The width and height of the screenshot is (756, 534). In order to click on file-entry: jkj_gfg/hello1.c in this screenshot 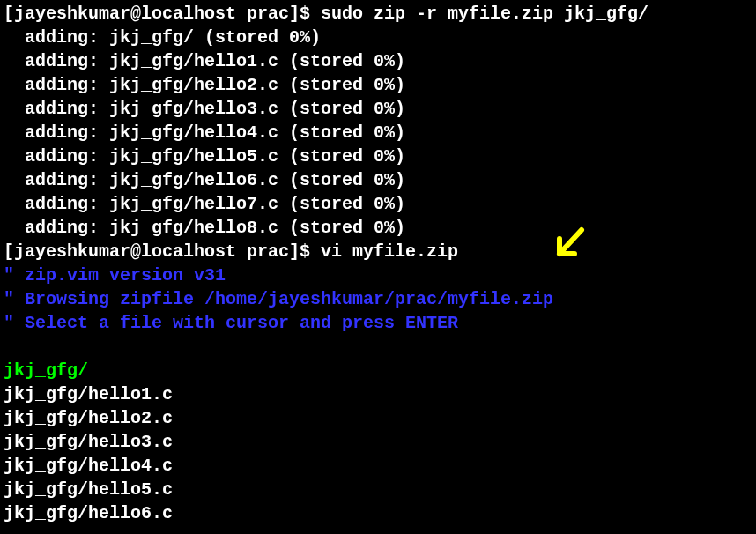, I will do `click(378, 395)`.